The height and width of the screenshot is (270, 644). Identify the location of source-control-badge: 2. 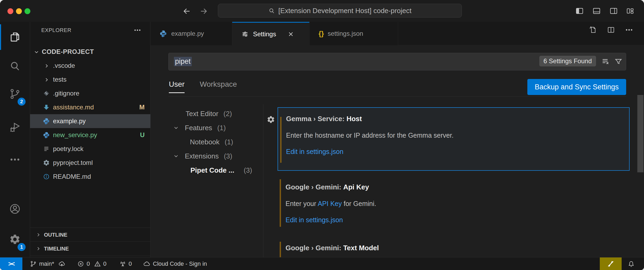
(22, 102).